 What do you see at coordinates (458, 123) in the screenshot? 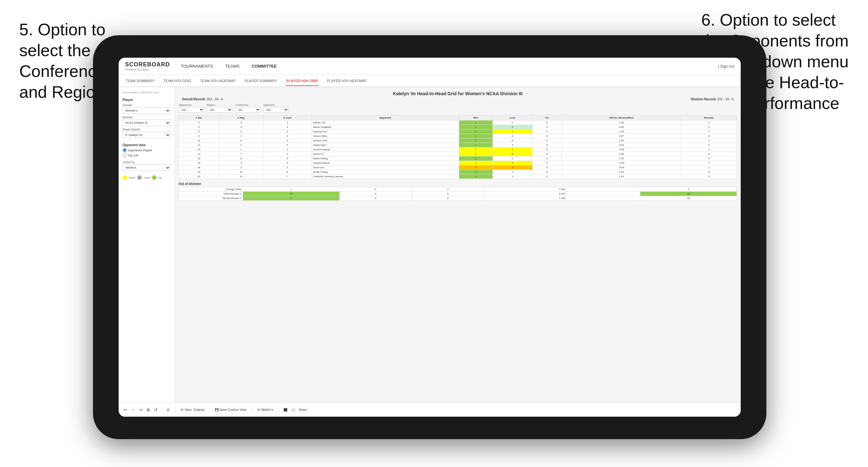
I see `table-row: 331 Esther Lee 1001.504` at bounding box center [458, 123].